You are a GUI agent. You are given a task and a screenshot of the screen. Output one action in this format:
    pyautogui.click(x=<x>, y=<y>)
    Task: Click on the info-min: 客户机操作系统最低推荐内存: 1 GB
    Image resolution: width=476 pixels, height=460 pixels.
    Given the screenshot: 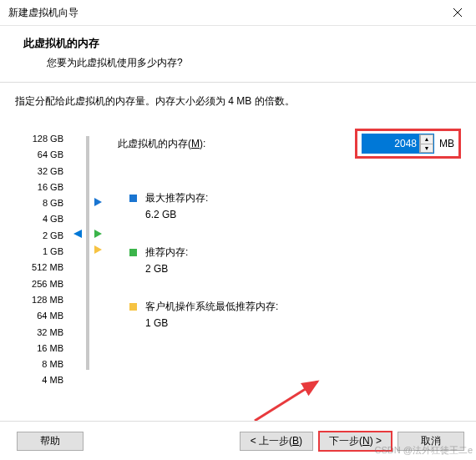 What is the action you would take?
    pyautogui.click(x=204, y=314)
    